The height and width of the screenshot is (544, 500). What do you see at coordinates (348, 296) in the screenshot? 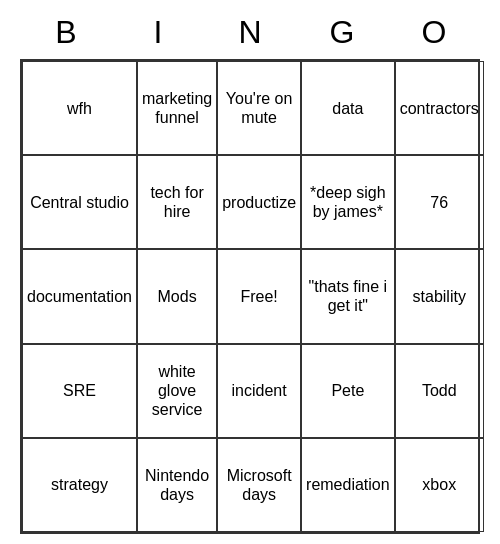
I see `cell-text-13: "thats fine i get it"` at bounding box center [348, 296].